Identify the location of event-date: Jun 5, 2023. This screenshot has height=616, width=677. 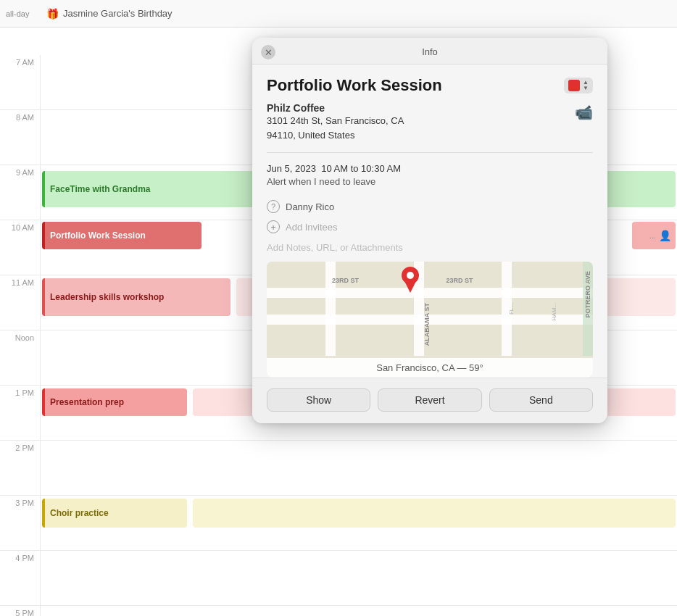
(291, 168).